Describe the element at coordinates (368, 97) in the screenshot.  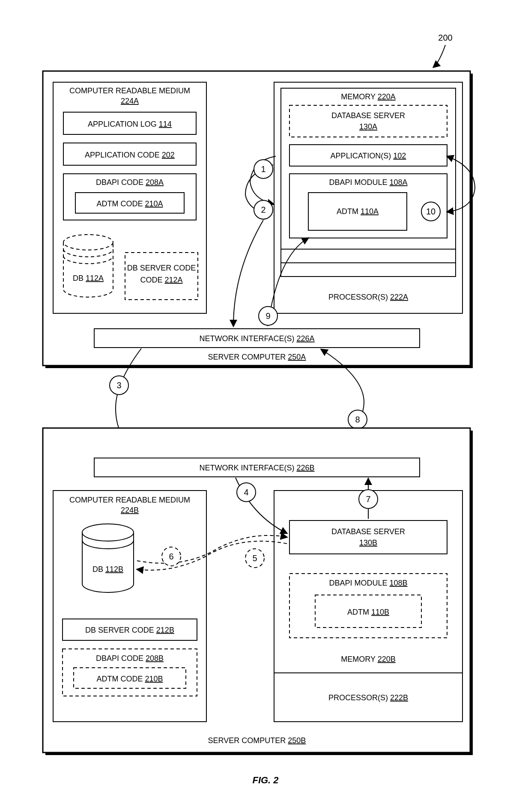
I see `svg-text: MEMORY 220A` at that location.